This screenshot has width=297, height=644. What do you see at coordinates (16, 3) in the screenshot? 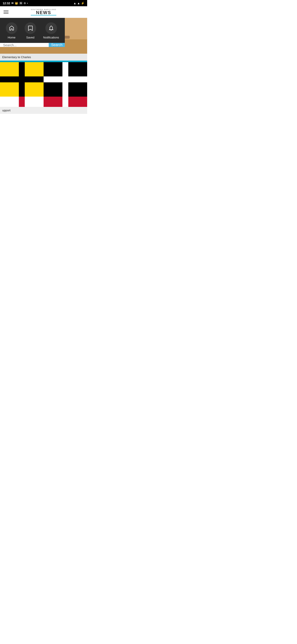
I see `burger-king-icon: 👑` at bounding box center [16, 3].